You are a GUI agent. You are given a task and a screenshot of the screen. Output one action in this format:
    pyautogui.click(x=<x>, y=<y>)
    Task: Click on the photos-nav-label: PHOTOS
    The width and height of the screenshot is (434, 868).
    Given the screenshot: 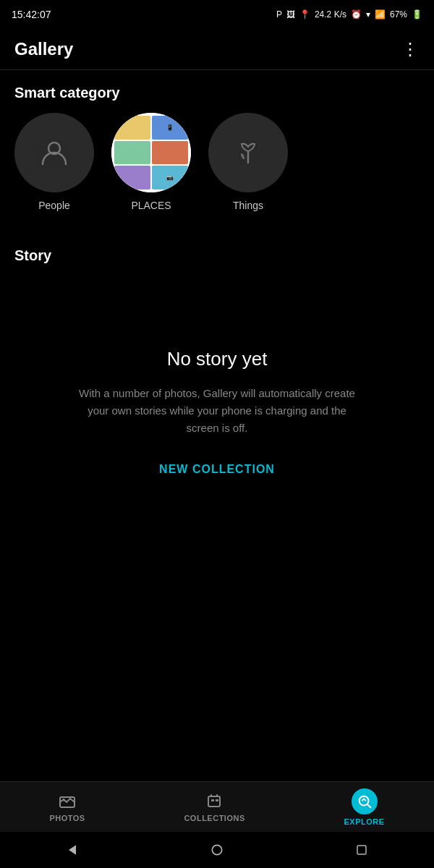 What is the action you would take?
    pyautogui.click(x=67, y=818)
    